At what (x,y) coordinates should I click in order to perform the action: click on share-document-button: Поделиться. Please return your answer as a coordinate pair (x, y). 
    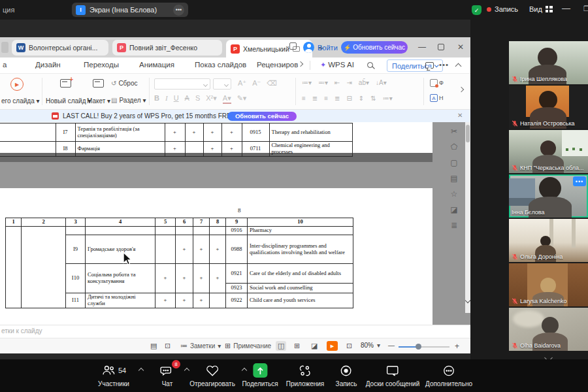
    Looking at the image, I should click on (415, 65).